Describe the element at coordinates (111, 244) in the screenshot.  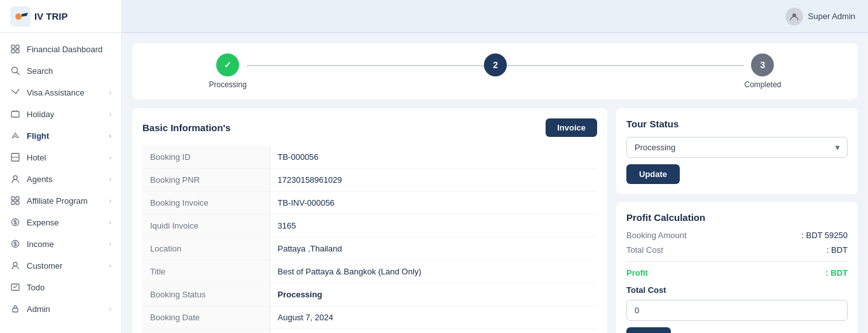
I see `chevron-icon-income: ›` at that location.